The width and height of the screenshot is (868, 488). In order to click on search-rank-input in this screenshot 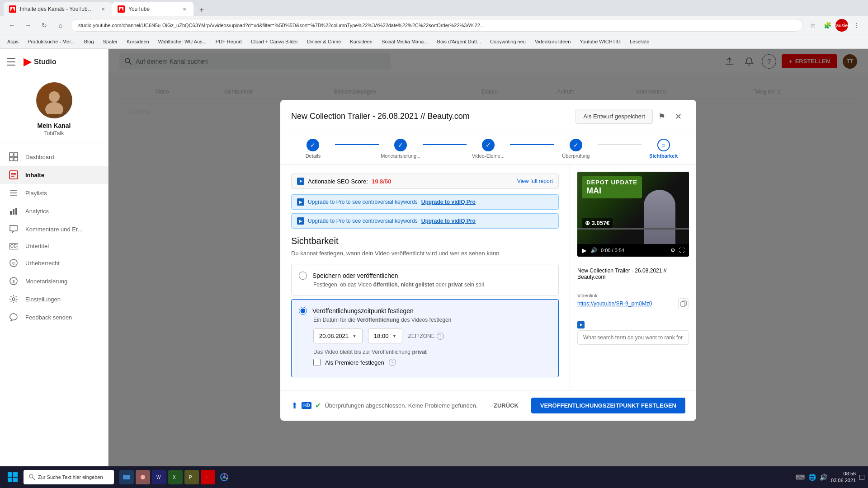, I will do `click(633, 338)`.